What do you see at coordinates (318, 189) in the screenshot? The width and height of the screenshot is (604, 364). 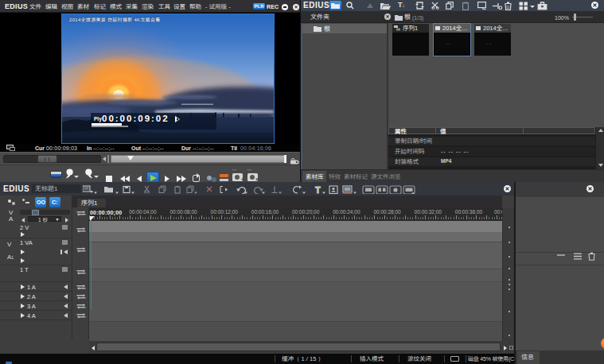 I see `svg-text: T` at bounding box center [318, 189].